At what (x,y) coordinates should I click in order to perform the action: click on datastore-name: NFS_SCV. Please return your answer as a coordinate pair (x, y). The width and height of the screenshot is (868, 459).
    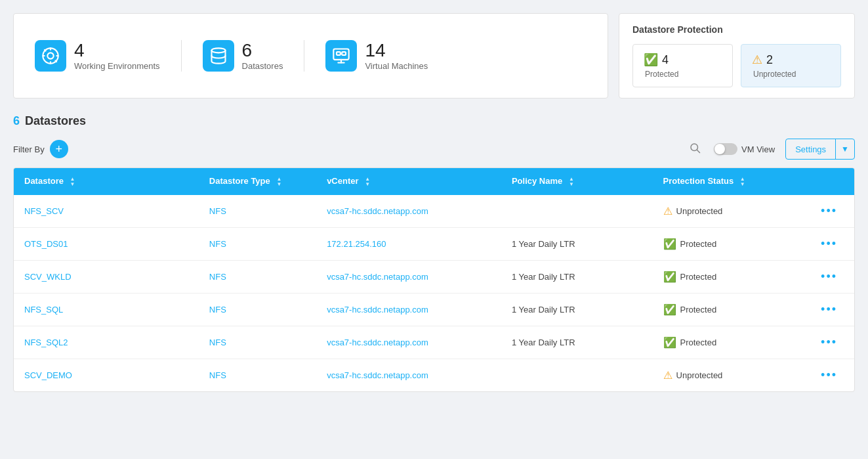
    Looking at the image, I should click on (44, 211).